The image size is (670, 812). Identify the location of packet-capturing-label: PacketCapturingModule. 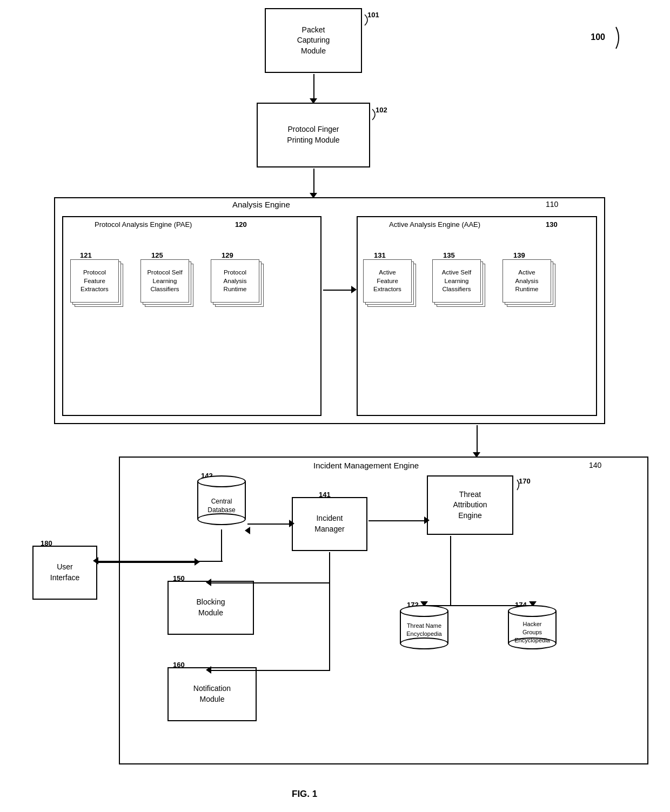
(313, 41).